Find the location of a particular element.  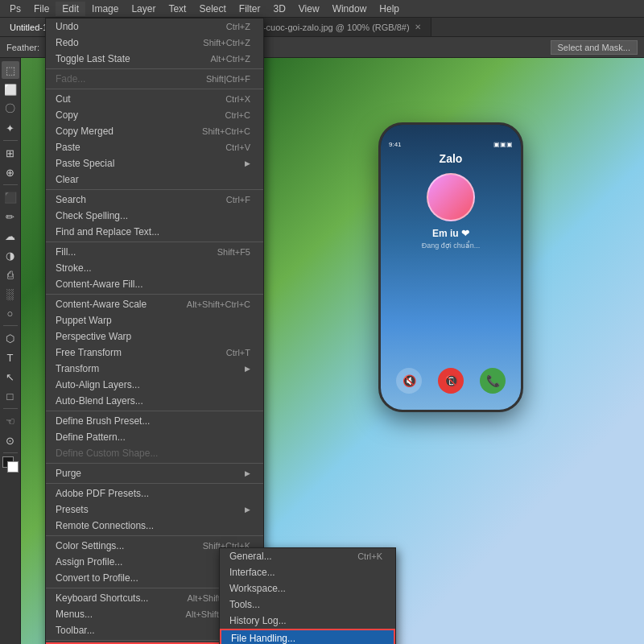

tool-shape: □ is located at coordinates (10, 396).